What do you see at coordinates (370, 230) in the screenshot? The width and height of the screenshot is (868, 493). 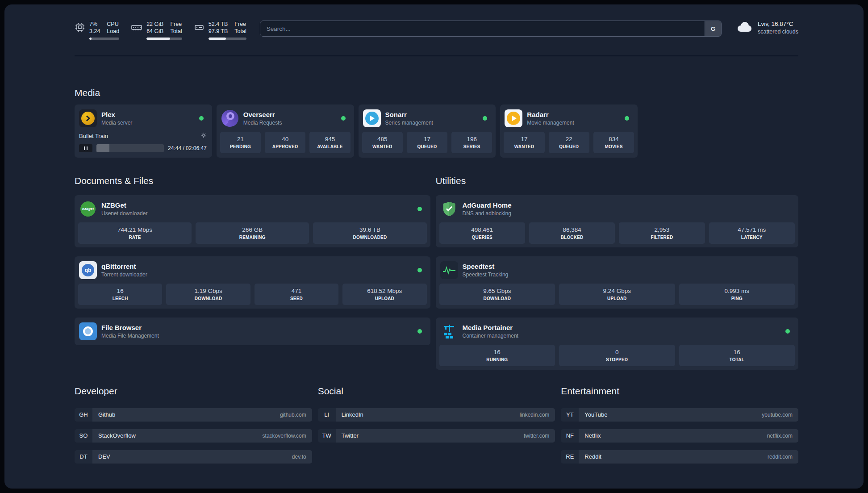 I see `stat-value: 39.6 TB` at bounding box center [370, 230].